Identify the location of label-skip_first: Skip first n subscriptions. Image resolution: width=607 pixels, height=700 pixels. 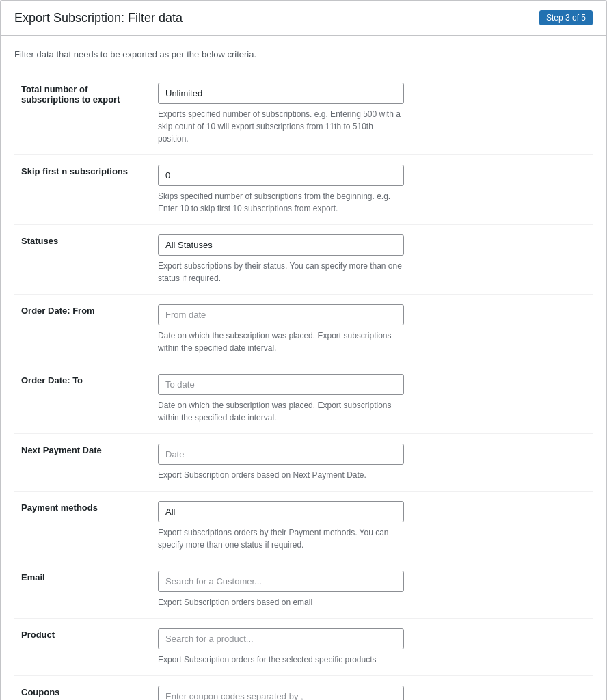
(83, 190).